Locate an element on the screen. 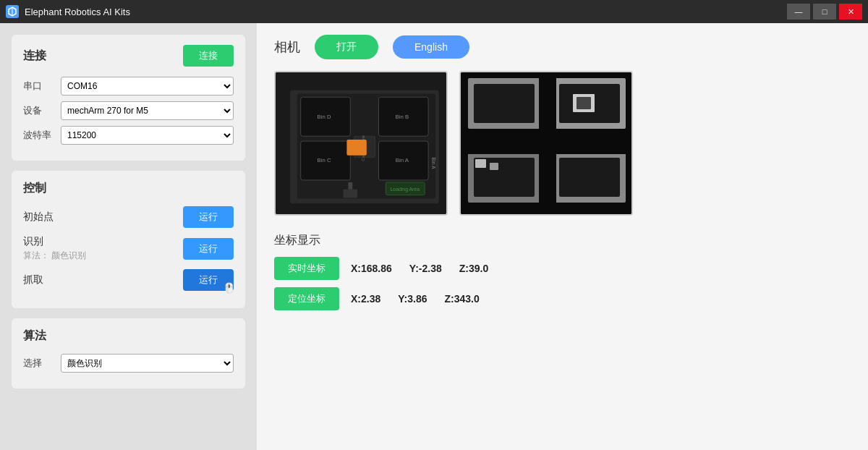  fixed-coord-values: X:2.38 Y:3.86 Z:343.0 is located at coordinates (415, 299).